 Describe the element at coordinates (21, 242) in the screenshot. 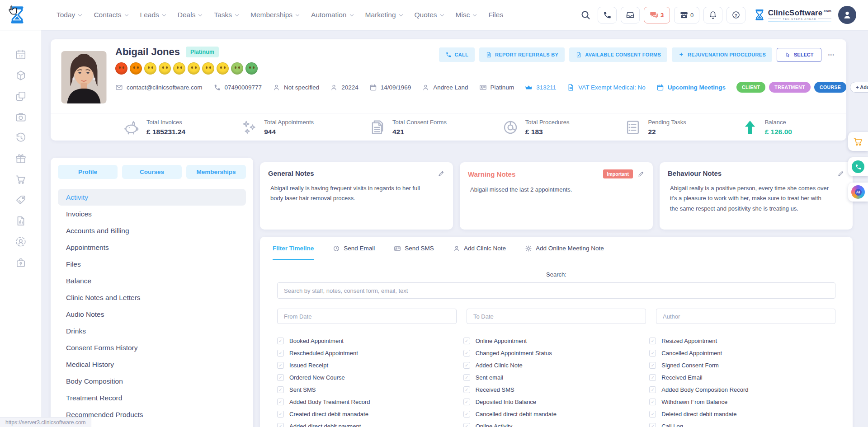

I see `support-icon` at that location.